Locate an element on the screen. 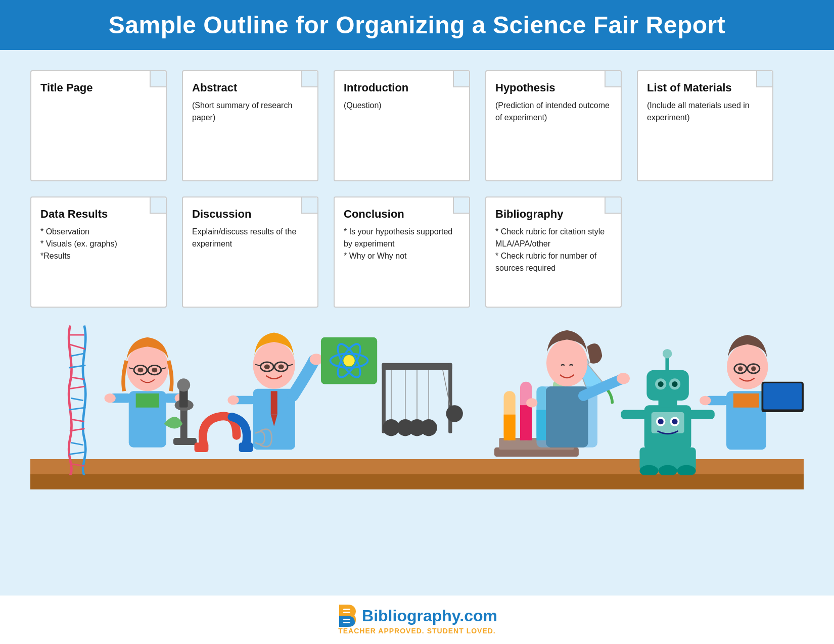  card-conclusion-heading: Conclusion is located at coordinates (402, 214).